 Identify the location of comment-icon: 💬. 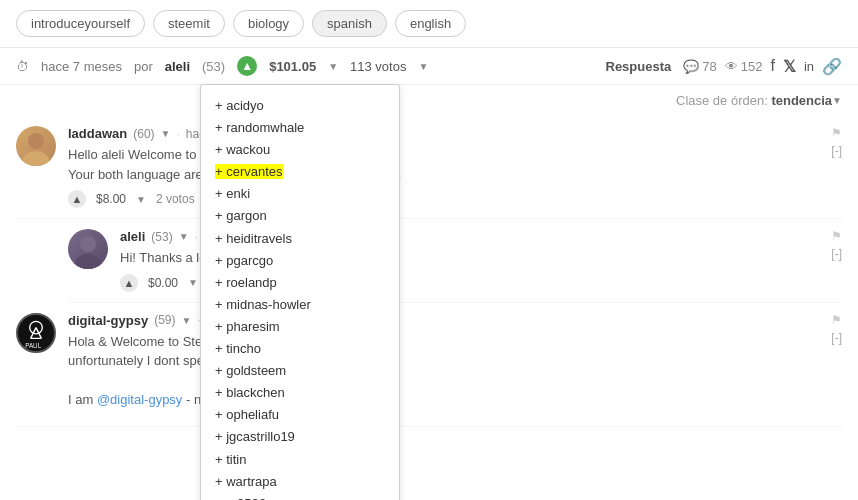
(691, 66).